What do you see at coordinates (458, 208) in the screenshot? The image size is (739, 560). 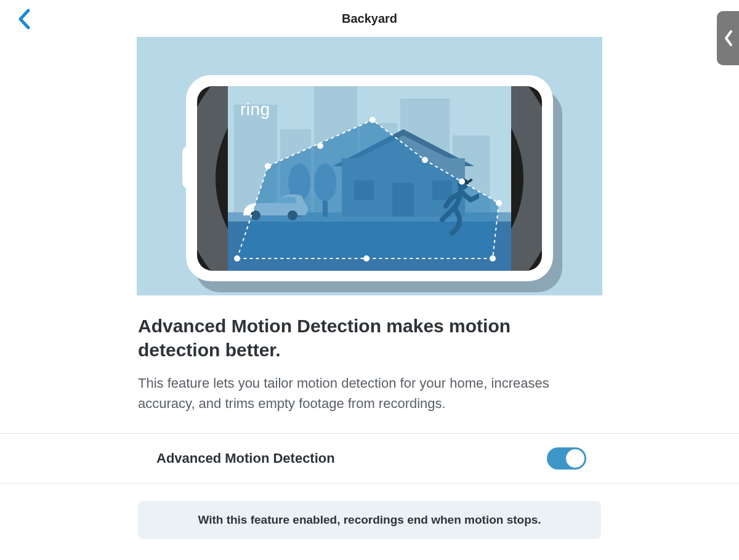 I see `person-icon` at bounding box center [458, 208].